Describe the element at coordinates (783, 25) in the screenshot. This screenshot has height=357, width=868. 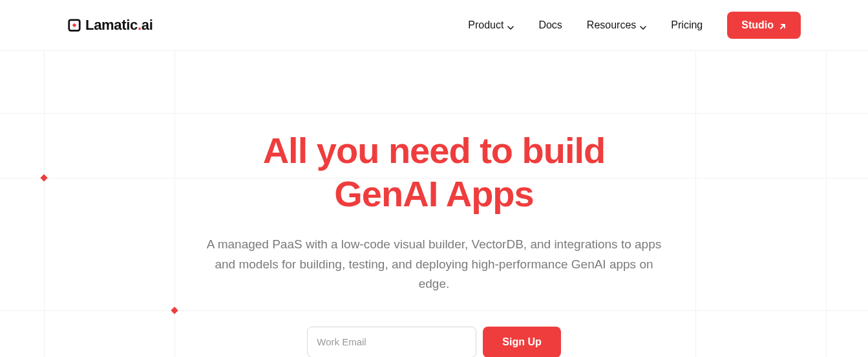
I see `arrow-up-right-icon` at that location.